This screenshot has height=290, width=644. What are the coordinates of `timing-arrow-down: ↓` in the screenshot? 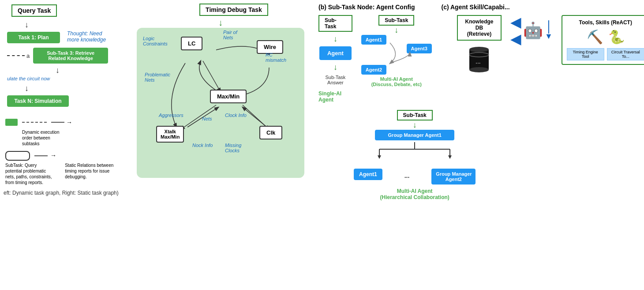 It's located at (221, 23).